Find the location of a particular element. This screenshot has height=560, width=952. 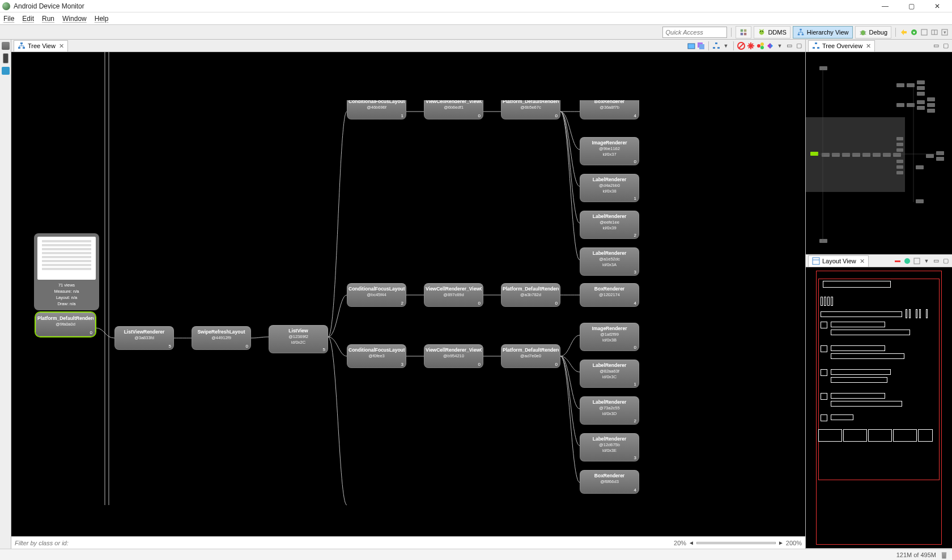

dump-theme-icon is located at coordinates (770, 46).